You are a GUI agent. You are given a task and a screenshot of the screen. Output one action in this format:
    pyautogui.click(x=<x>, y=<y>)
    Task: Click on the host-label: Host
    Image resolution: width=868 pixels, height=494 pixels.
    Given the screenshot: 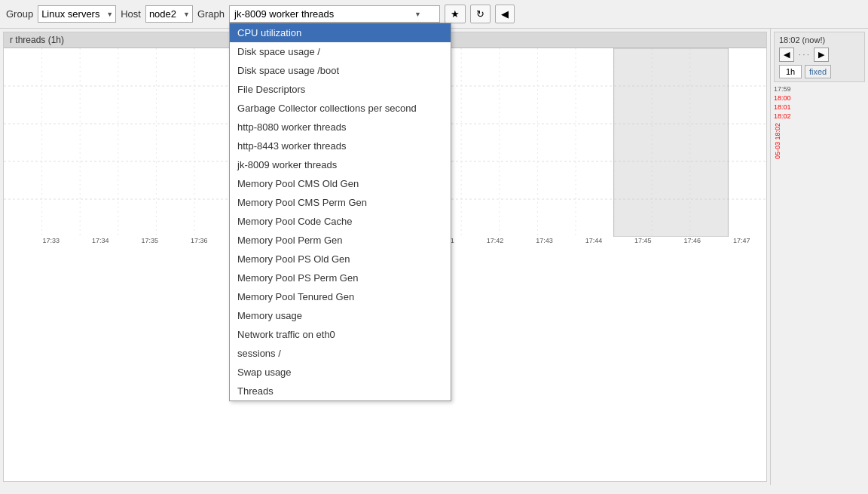 What is the action you would take?
    pyautogui.click(x=131, y=14)
    